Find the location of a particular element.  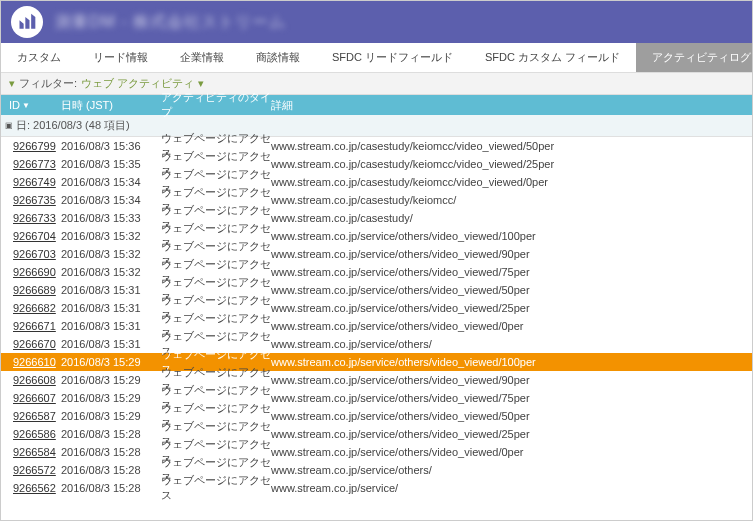

activity-id-link: 9266749 is located at coordinates (31, 182).